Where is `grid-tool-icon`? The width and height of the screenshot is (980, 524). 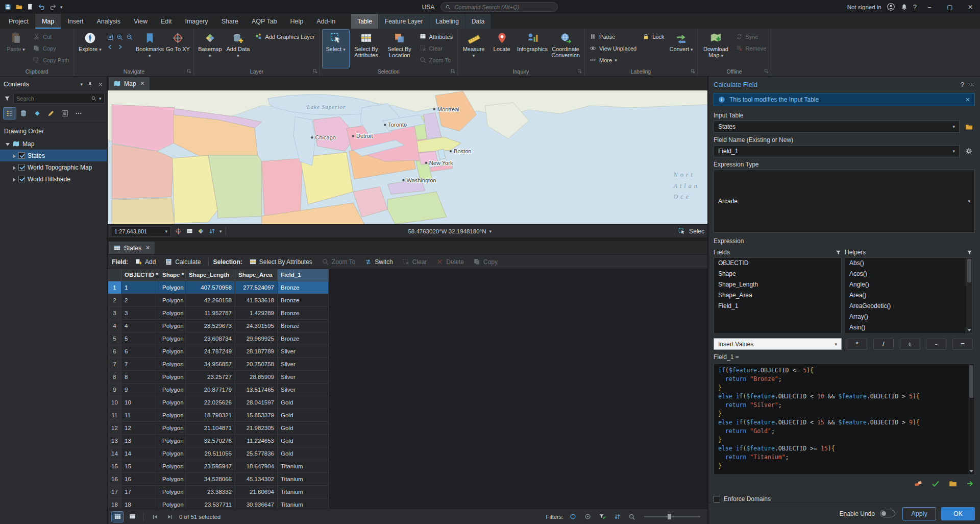
grid-tool-icon is located at coordinates (190, 231).